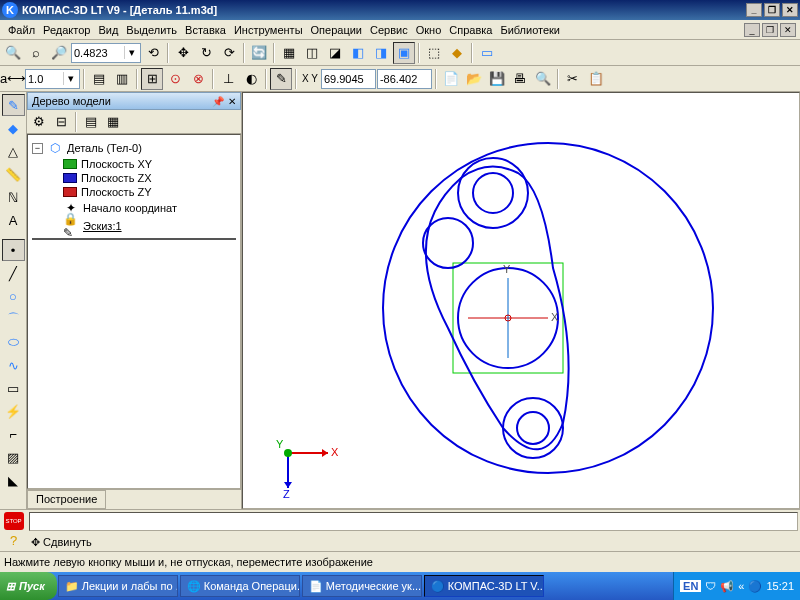 This screenshot has width=800, height=600. I want to click on pan-icon: ✥, so click(183, 53).